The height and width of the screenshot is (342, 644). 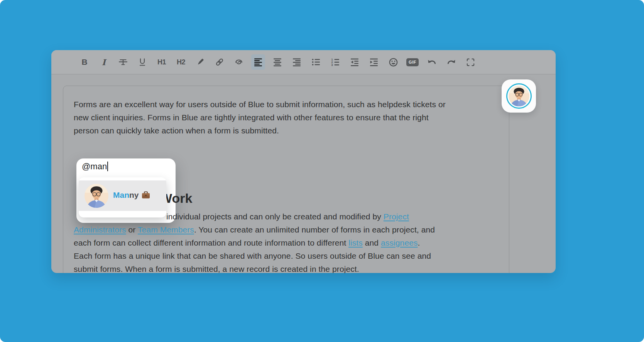 What do you see at coordinates (251, 117) in the screenshot?
I see `text-segment: new client inquiries. Forms in Blue are …` at bounding box center [251, 117].